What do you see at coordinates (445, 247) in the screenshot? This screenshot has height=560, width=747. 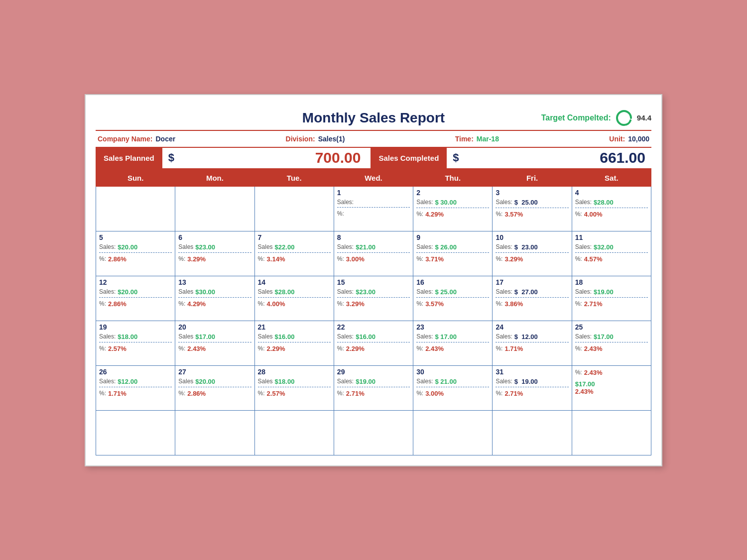 I see `sales-amount: $ 26.00` at bounding box center [445, 247].